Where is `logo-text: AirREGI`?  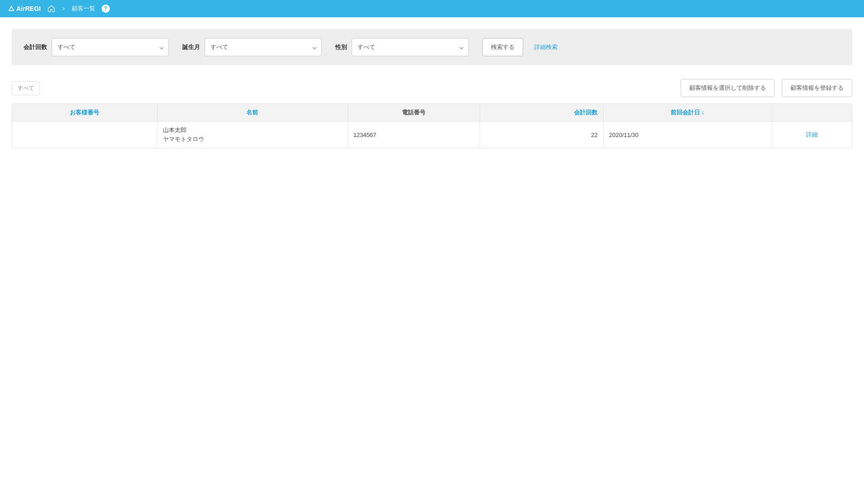 logo-text: AirREGI is located at coordinates (29, 9).